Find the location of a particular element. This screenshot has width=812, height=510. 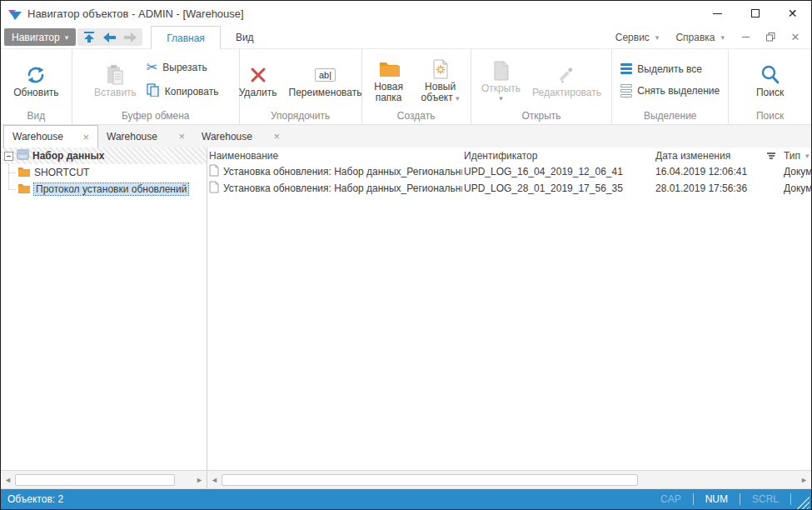

back-button is located at coordinates (110, 38).